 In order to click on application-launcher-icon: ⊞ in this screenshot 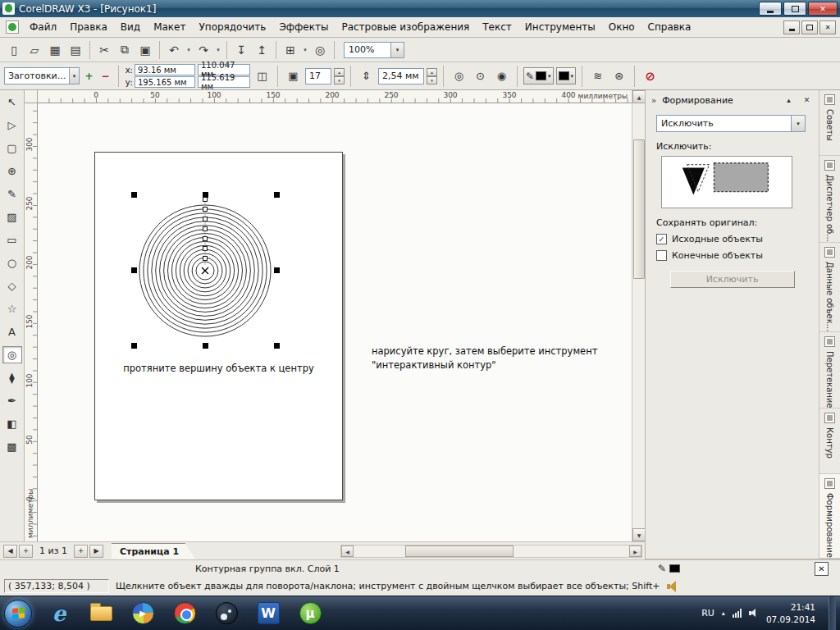, I will do `click(290, 50)`.